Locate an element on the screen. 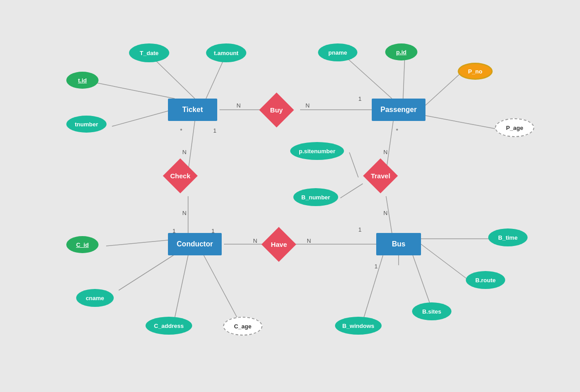  attr-b-number: B_number is located at coordinates (316, 197).